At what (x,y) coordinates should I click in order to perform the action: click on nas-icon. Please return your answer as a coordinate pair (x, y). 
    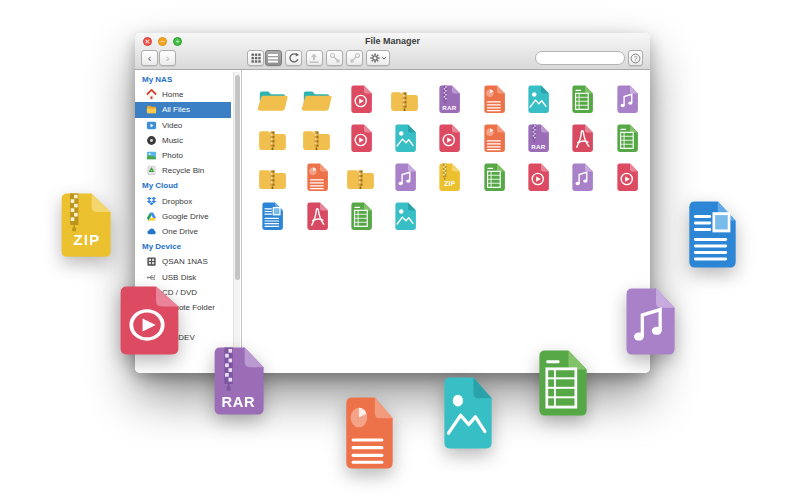
    Looking at the image, I should click on (152, 262).